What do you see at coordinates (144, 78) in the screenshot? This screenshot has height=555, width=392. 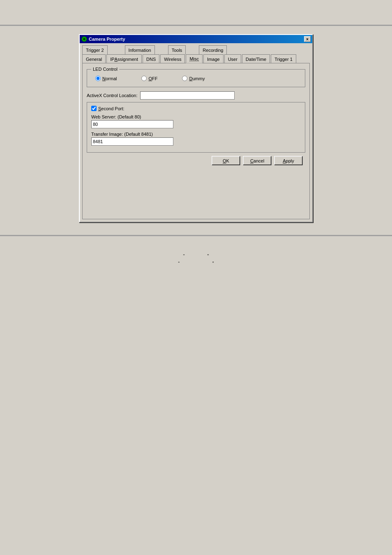 I see `radio-off-input` at bounding box center [144, 78].